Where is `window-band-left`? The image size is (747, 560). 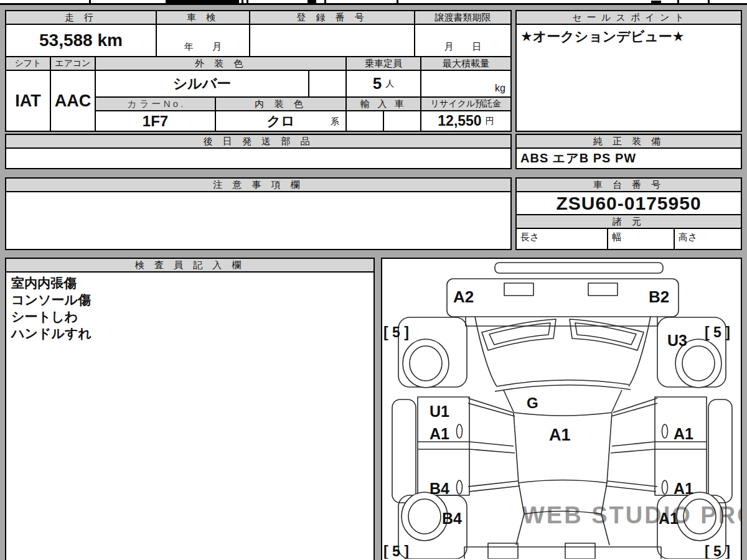
window-band-left is located at coordinates (466, 447).